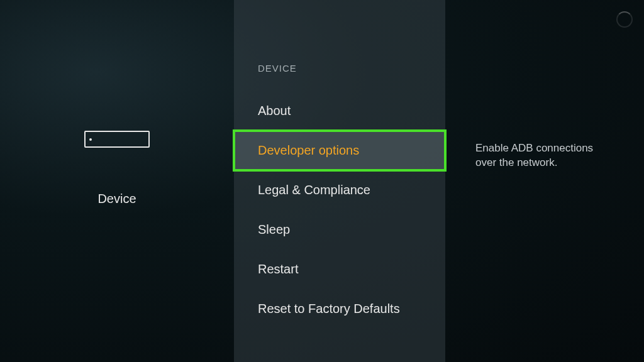 This screenshot has height=362, width=644. I want to click on loading-spinner-icon, so click(625, 19).